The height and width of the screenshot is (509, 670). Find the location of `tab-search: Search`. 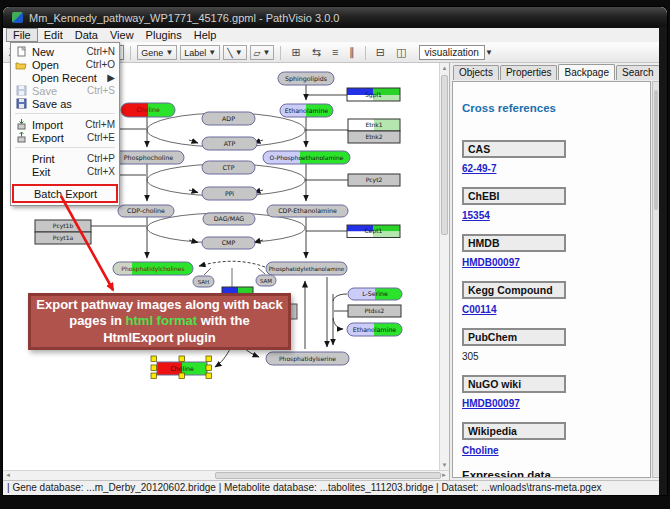

tab-search: Search is located at coordinates (638, 72).